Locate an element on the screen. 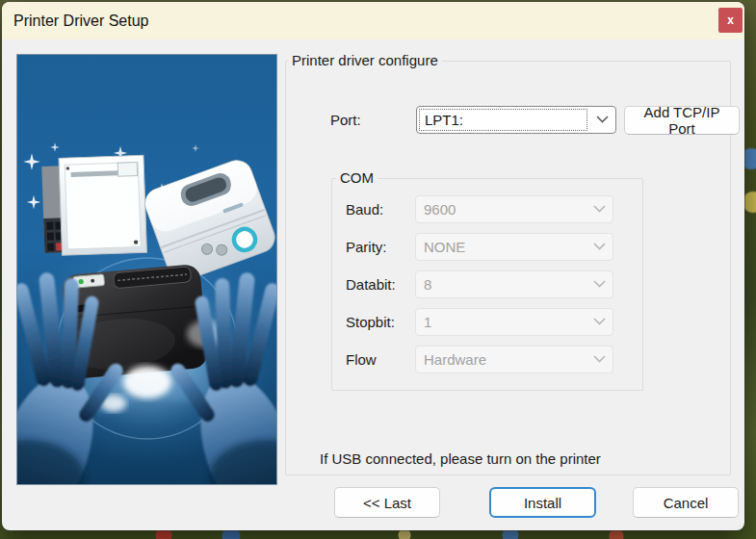 Image resolution: width=756 pixels, height=539 pixels. port-value: LPT1: is located at coordinates (444, 119).